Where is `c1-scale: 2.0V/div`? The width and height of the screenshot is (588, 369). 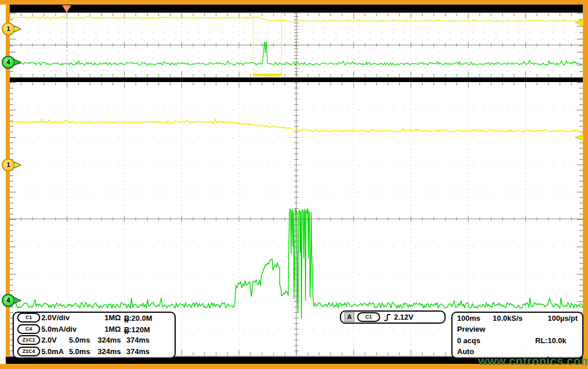
c1-scale: 2.0V/div is located at coordinates (55, 318).